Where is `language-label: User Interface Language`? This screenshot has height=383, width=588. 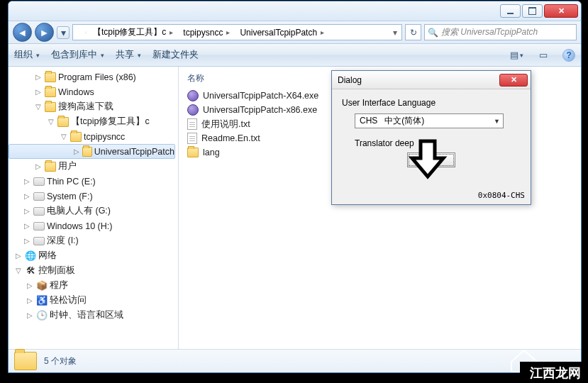 language-label: User Interface Language is located at coordinates (431, 103).